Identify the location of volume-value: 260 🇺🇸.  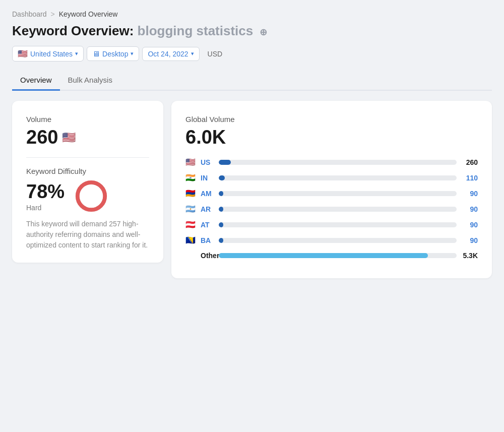
(88, 137).